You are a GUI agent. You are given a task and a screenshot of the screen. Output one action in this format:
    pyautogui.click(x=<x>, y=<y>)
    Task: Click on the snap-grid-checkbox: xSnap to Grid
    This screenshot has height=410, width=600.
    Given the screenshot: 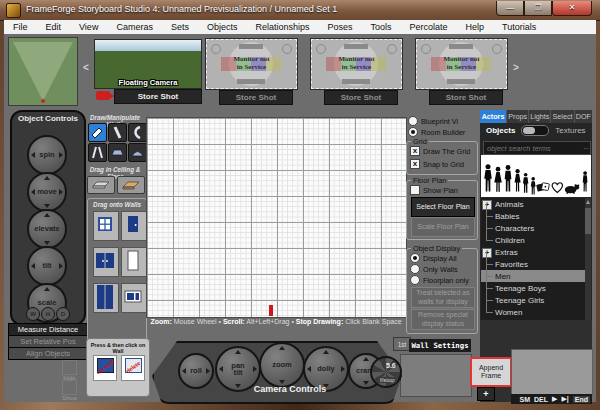 What is the action you would take?
    pyautogui.click(x=437, y=164)
    